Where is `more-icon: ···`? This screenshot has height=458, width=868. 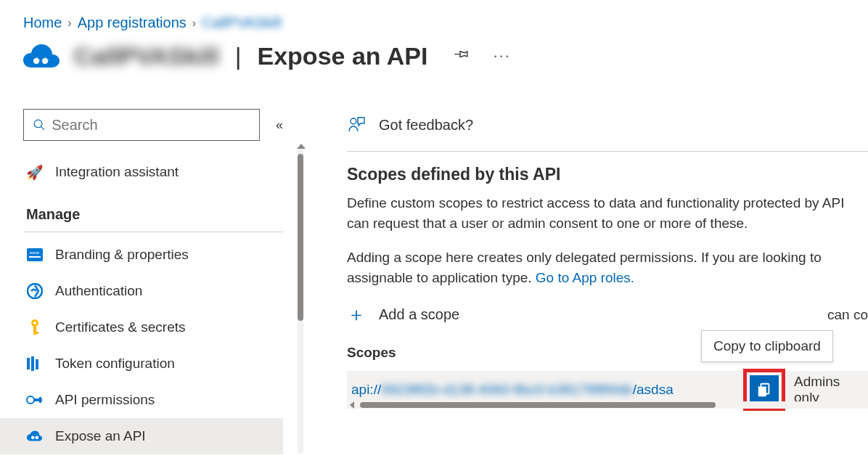
more-icon: ··· is located at coordinates (501, 56).